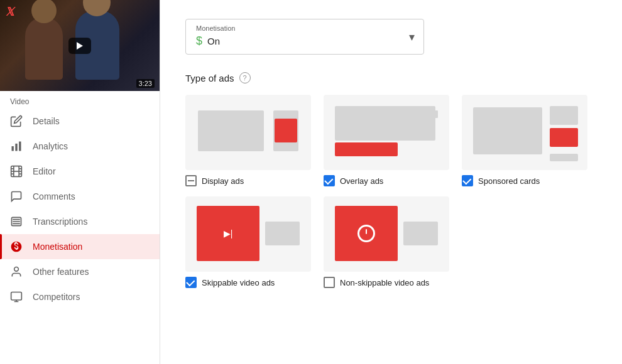 The image size is (622, 364). I want to click on display-ads-checkbox, so click(191, 181).